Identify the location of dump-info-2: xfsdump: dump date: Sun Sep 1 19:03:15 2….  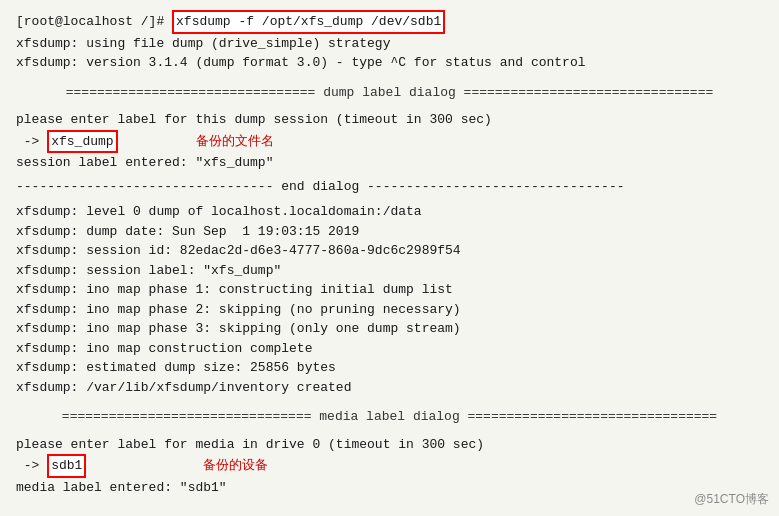
(390, 232).